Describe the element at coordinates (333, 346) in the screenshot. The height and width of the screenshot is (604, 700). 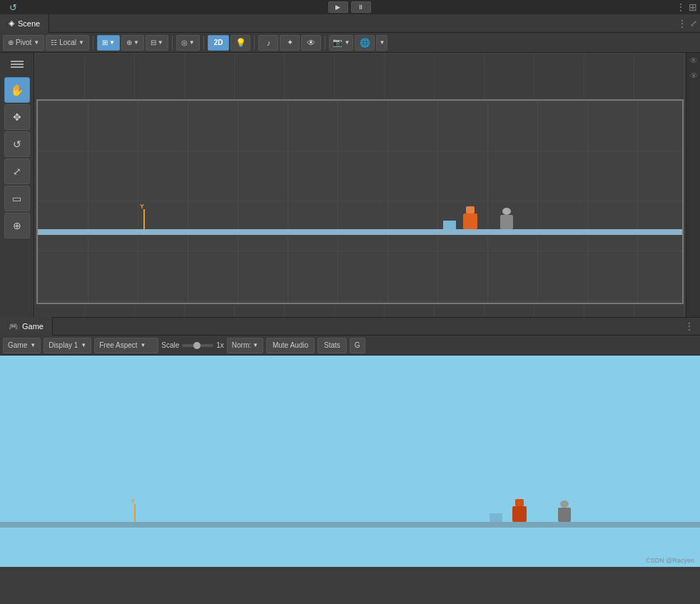
I see `stats-button: Stats` at that location.